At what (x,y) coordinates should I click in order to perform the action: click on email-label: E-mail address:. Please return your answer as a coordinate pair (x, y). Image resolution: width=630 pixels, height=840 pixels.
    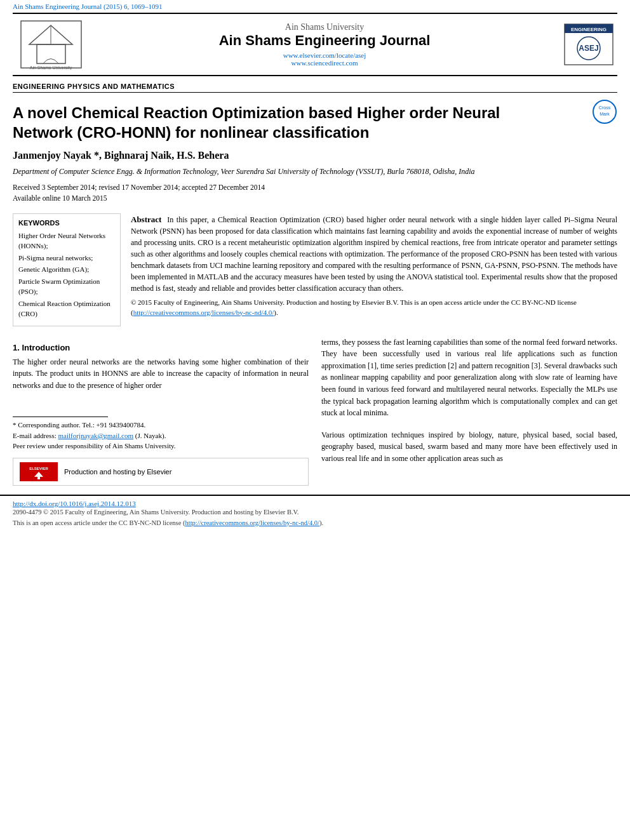
    Looking at the image, I should click on (34, 436).